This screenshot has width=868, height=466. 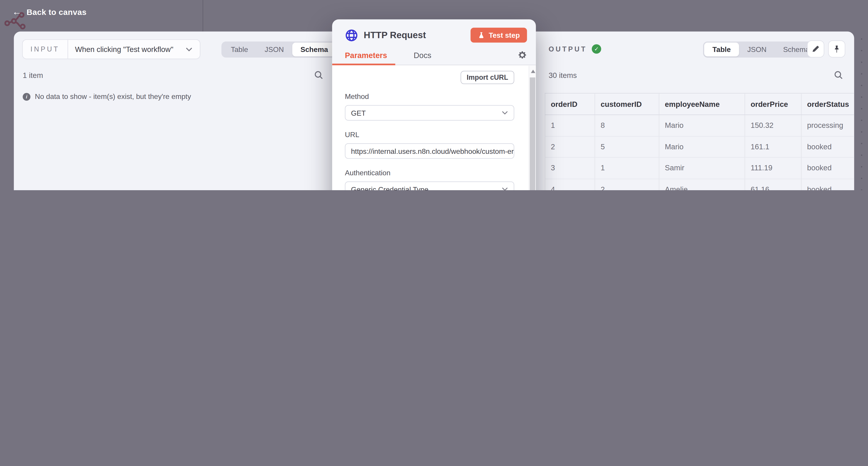 I want to click on table-cell: 4, so click(x=570, y=185).